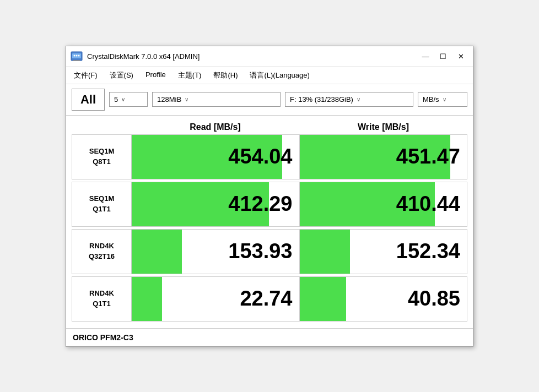 The width and height of the screenshot is (539, 392). What do you see at coordinates (101, 127) in the screenshot?
I see `row-label-spacer` at bounding box center [101, 127].